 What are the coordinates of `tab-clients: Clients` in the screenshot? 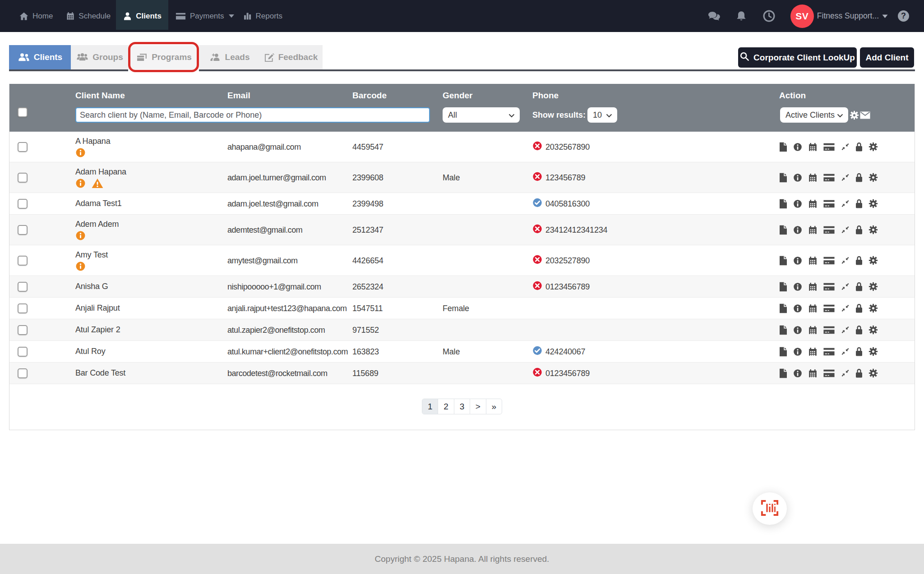 It's located at (40, 57).